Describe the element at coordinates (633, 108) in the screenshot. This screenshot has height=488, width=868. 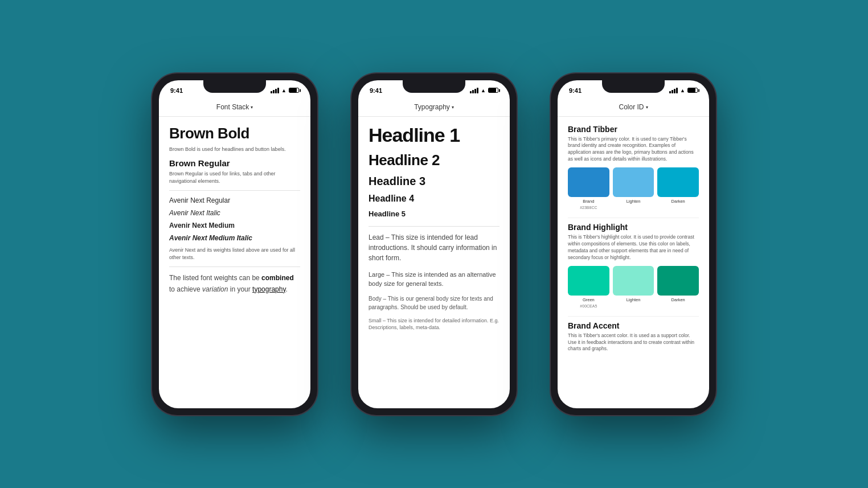
I see `nav-bar-3: Color ID ▾` at that location.